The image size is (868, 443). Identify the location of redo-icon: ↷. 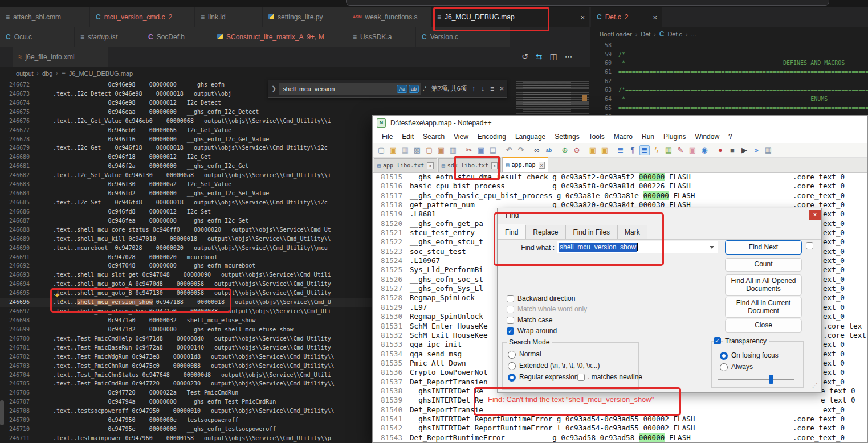
(521, 150).